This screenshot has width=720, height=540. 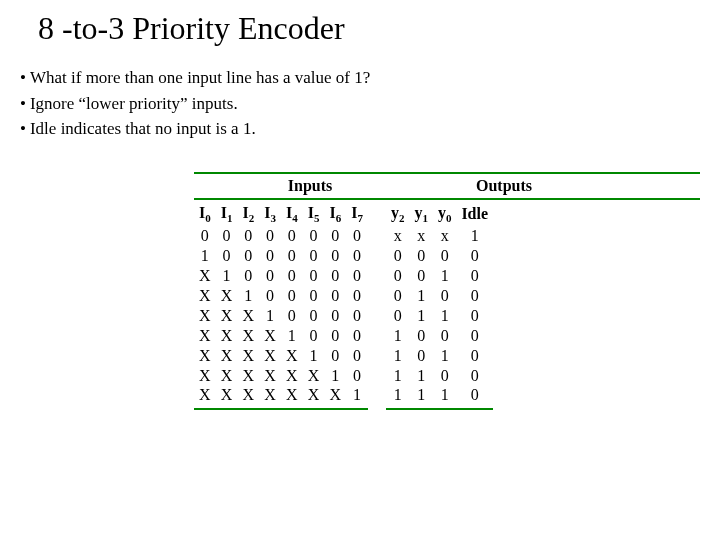 I want to click on bullet-list: •What if more than one input line has a …, so click(x=360, y=104).